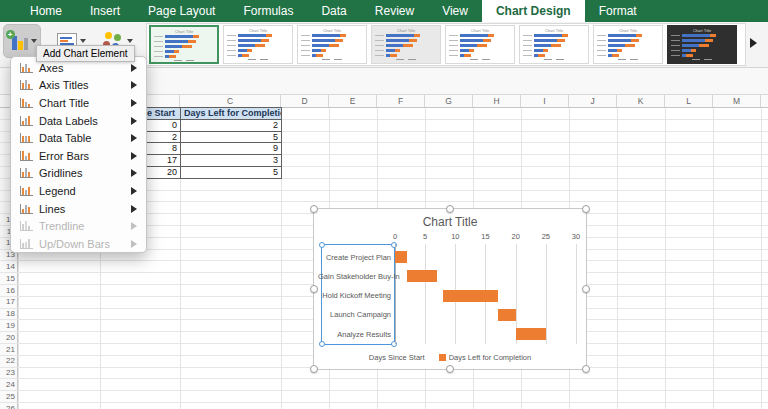 The width and height of the screenshot is (768, 409). What do you see at coordinates (231, 172) in the screenshot?
I see `table-data-cell: 5` at bounding box center [231, 172].